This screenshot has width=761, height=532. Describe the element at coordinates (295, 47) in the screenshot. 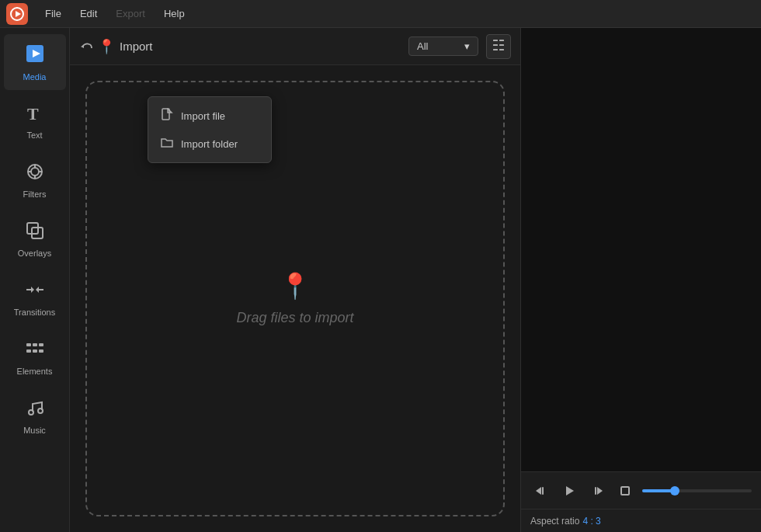

I see `import-toolbar: 📍 Import All ▾` at that location.